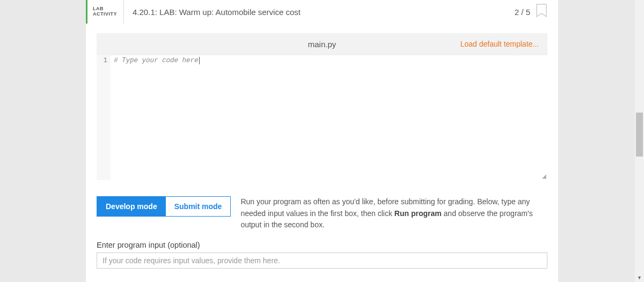  What do you see at coordinates (640, 278) in the screenshot?
I see `scrollbar-down-arrow-icon: ▼` at bounding box center [640, 278].